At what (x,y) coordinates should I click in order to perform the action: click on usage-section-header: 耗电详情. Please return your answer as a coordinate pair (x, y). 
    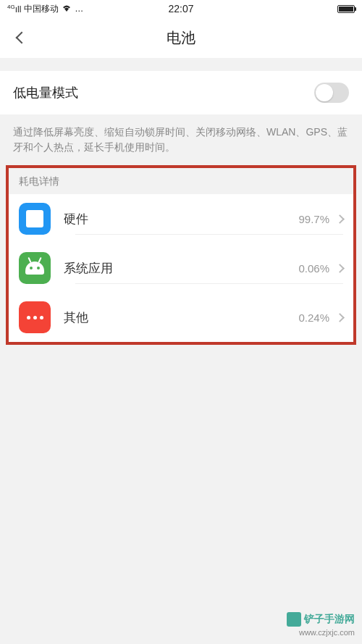
    Looking at the image, I should click on (181, 181).